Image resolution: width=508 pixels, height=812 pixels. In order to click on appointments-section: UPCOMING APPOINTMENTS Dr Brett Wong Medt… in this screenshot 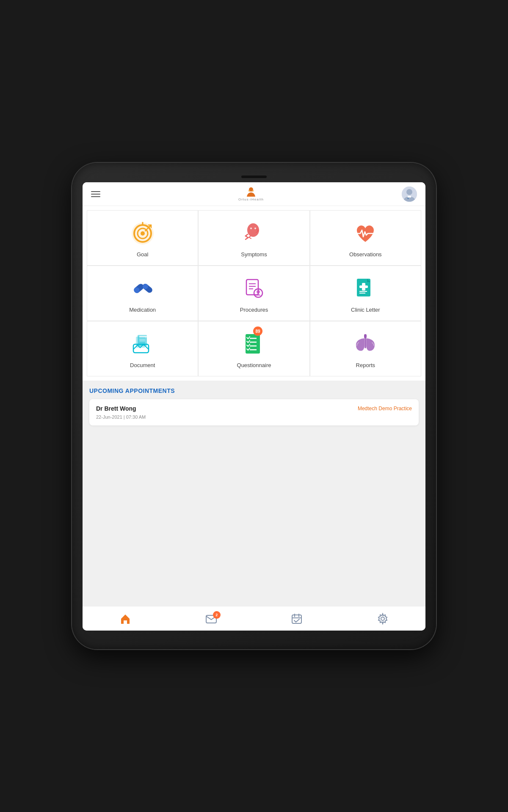, I will do `click(254, 406)`.